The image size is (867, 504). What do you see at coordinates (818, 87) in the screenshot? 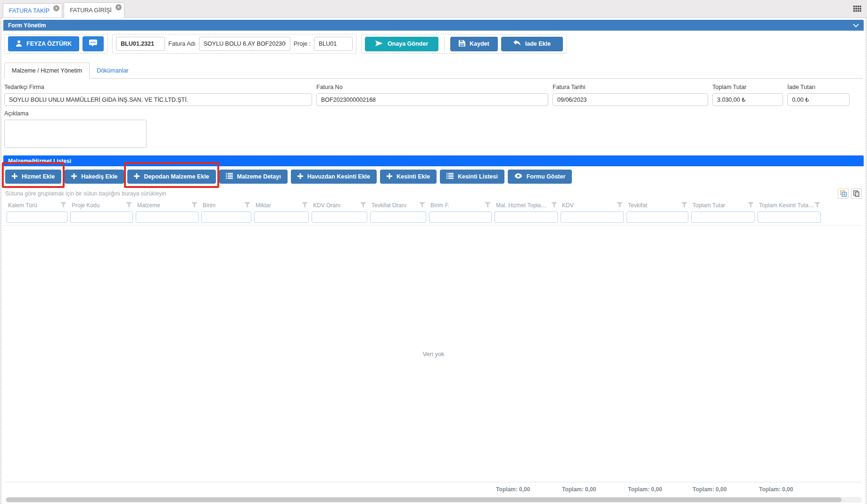
I see `iade-tutari-label: İade Tutarı` at bounding box center [818, 87].